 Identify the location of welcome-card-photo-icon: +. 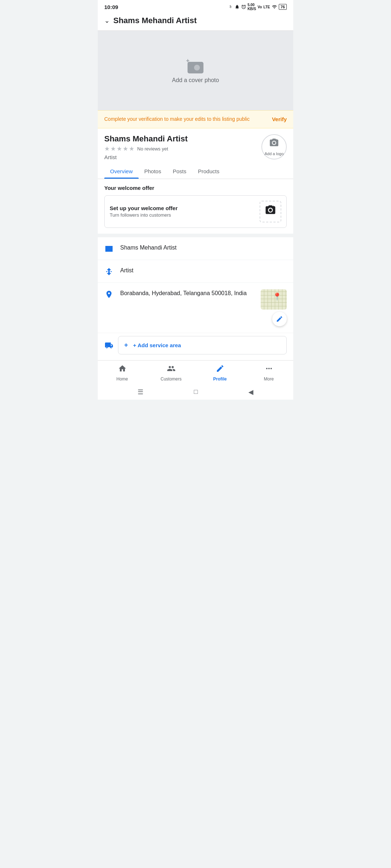
(270, 212).